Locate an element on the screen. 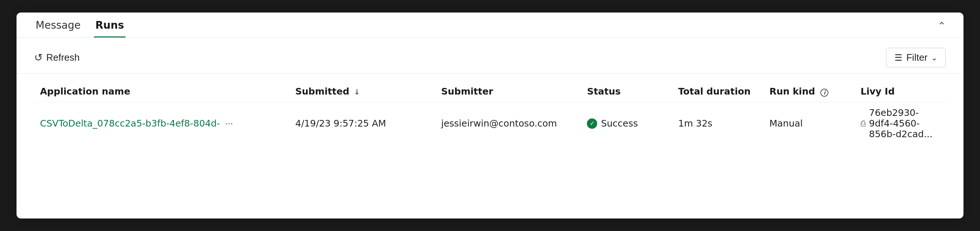  col-submitted: Submitted ↓ is located at coordinates (362, 91).